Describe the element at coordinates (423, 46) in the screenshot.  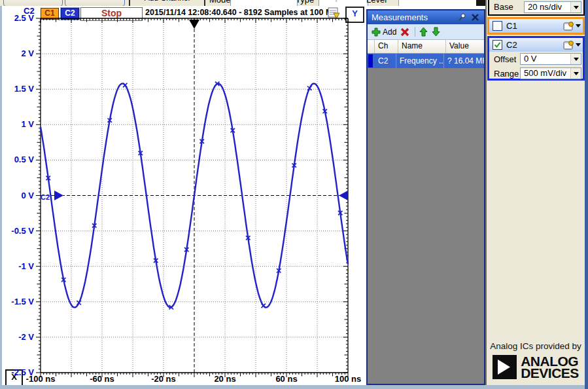
I see `column-header-name: Name` at that location.